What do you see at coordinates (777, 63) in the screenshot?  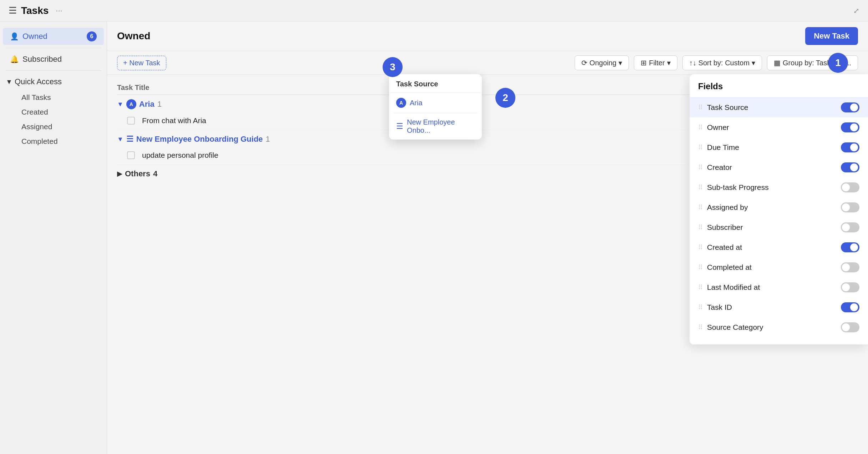 I see `group-icon: ▦` at bounding box center [777, 63].